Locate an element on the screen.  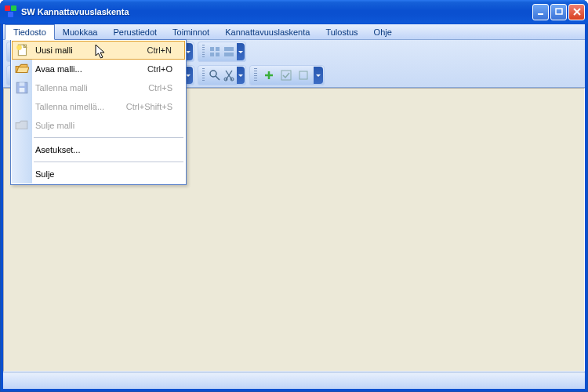
toolbar-btn is located at coordinates (303, 75).